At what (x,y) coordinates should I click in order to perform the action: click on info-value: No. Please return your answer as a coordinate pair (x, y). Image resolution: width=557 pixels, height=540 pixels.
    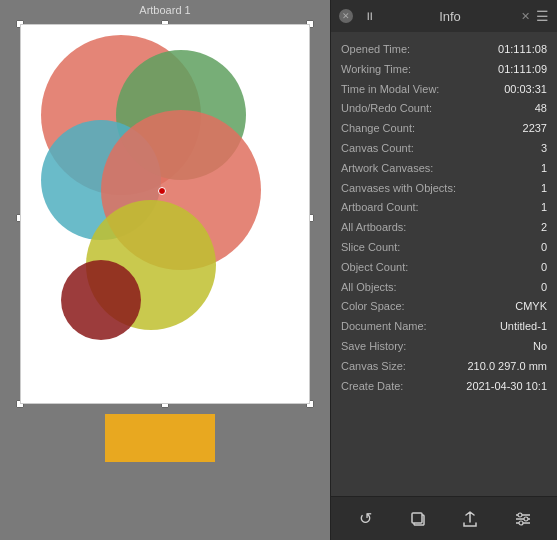
    Looking at the image, I should click on (540, 347).